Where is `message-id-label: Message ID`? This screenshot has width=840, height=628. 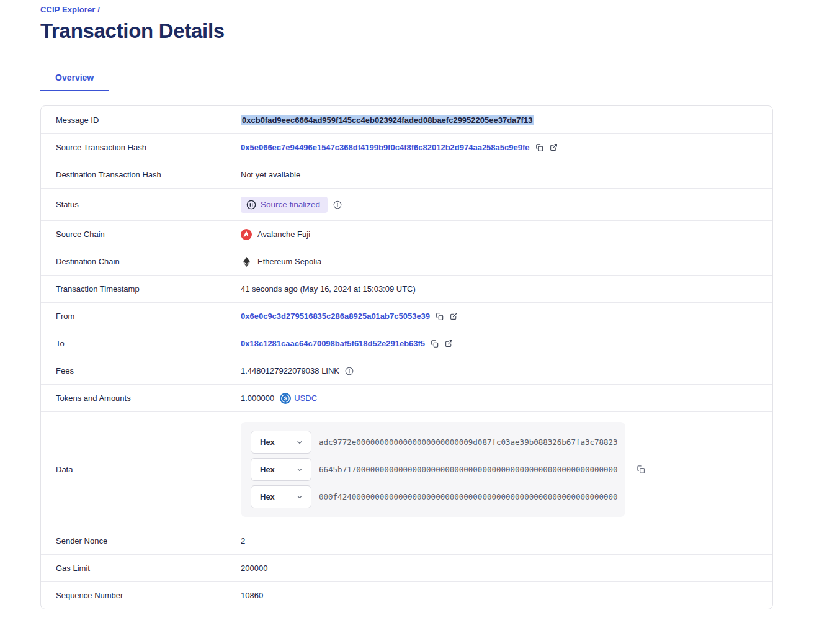 message-id-label: Message ID is located at coordinates (141, 120).